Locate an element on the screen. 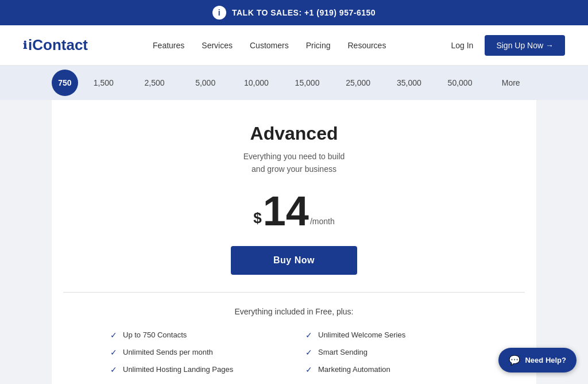 The image size is (588, 384). nav-link-pricing: Pricing is located at coordinates (318, 45).